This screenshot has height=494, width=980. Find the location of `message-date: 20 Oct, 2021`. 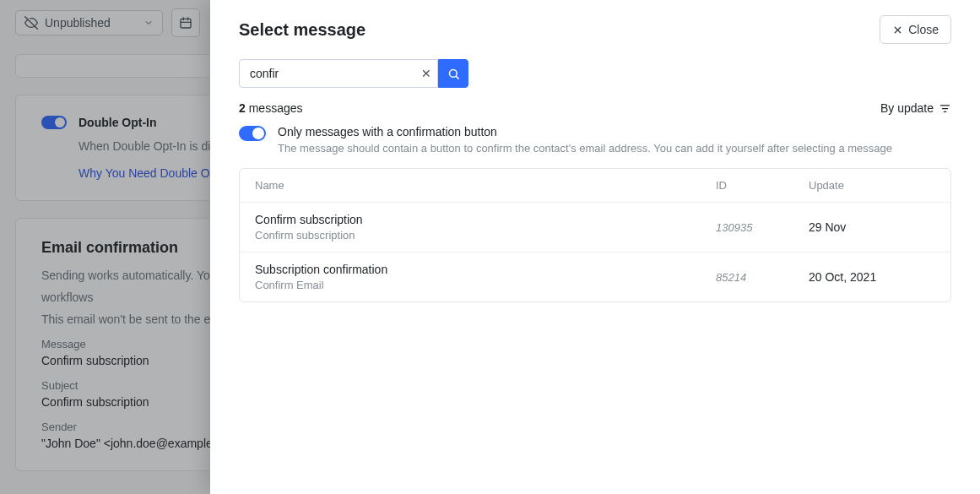

message-date: 20 Oct, 2021 is located at coordinates (872, 277).